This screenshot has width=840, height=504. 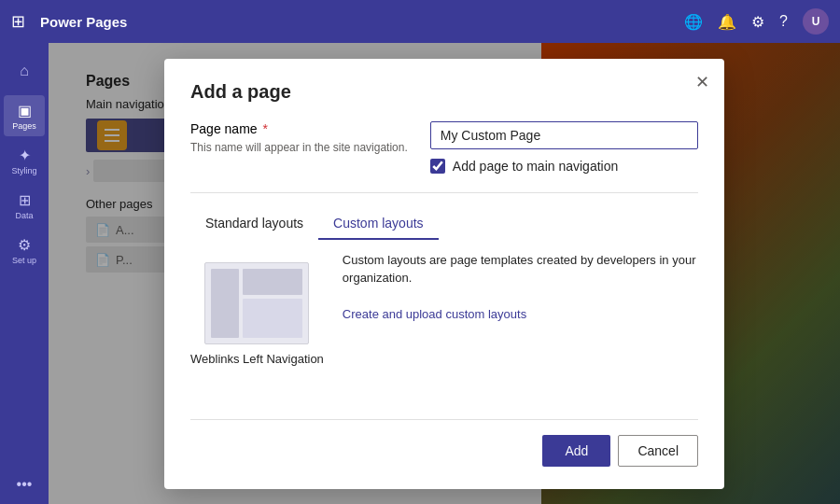 I want to click on bell-icon: 🔔, so click(x=727, y=22).